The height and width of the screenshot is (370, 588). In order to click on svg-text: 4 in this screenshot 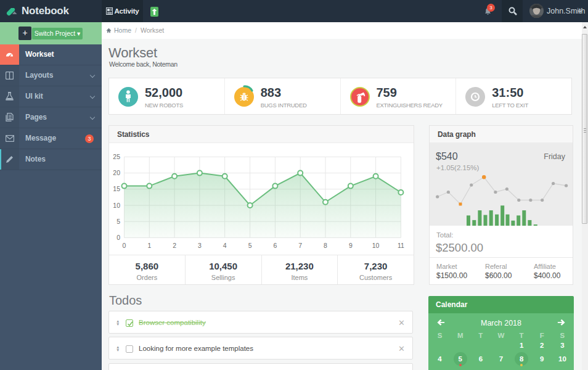, I will do `click(225, 245)`.